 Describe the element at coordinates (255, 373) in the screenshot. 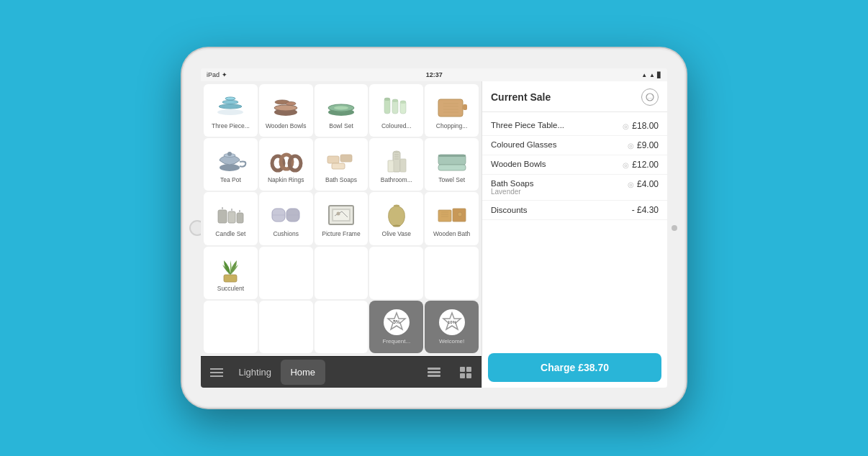

I see `nav-tab-lighting: Lighting` at that location.